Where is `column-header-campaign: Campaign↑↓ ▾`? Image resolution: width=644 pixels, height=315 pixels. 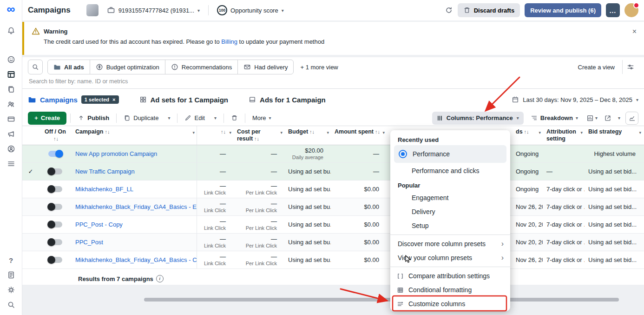 column-header-campaign: Campaign↑↓ ▾ is located at coordinates (134, 135).